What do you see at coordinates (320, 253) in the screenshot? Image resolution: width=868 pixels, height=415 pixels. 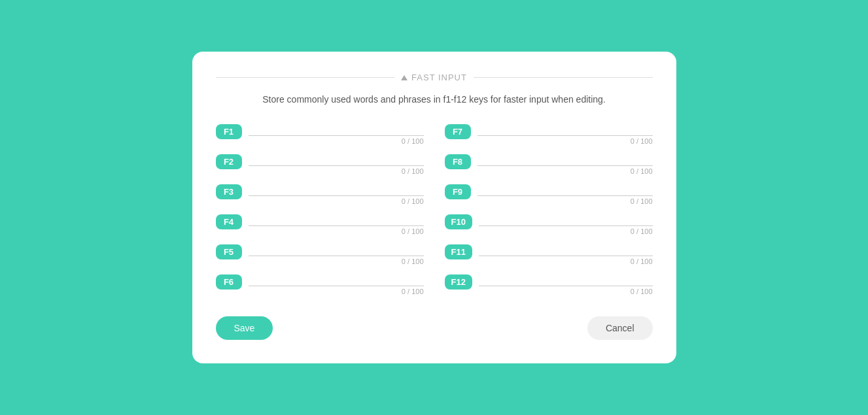 I see `field-row: F50 / 100` at bounding box center [320, 253].